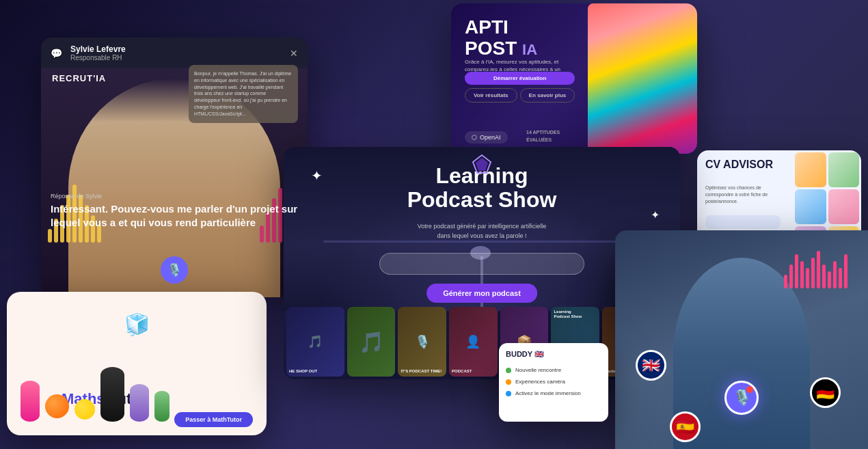 The image size is (868, 449). Describe the element at coordinates (316, 372) in the screenshot. I see `thumb-1-label: HE SHOP OUT` at that location.